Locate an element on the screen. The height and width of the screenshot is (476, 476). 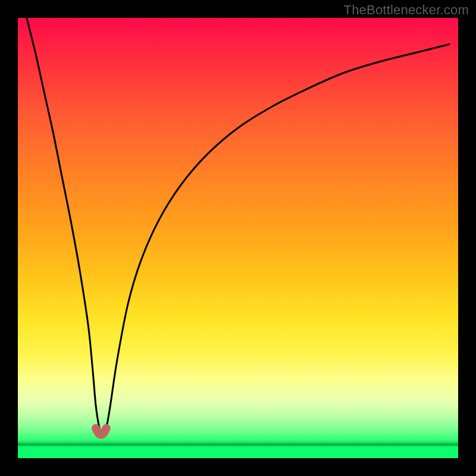
notch-left-dot is located at coordinates (96, 428).